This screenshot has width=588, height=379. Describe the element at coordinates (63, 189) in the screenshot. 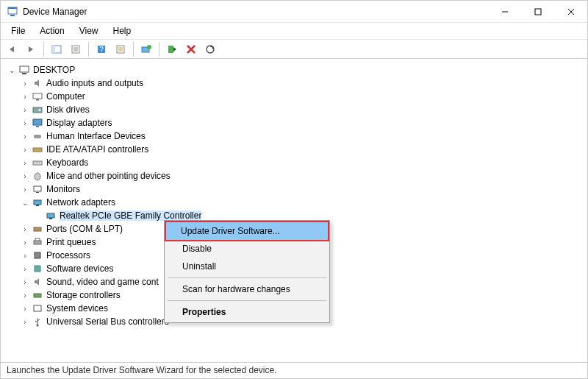

I see `tree-item-label: Monitors` at that location.